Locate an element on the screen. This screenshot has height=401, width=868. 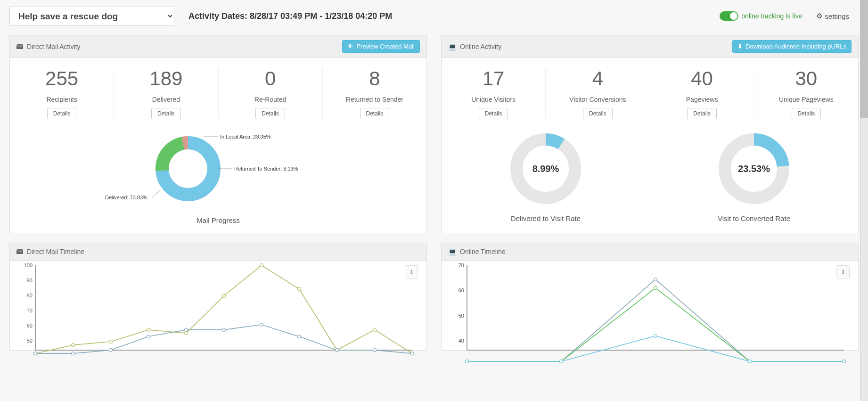
metric-label: Unique Visitors is located at coordinates (493, 99).